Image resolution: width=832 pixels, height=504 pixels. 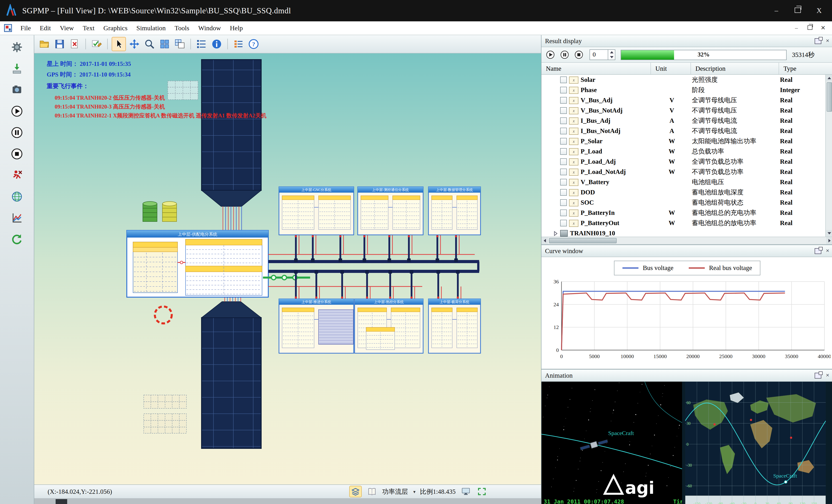 I want to click on help-icon: ?, so click(x=254, y=44).